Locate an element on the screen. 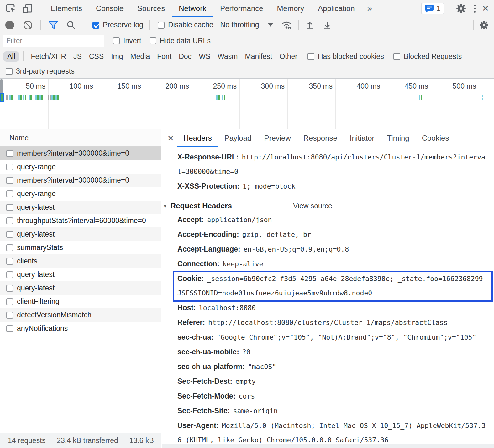  horizontal-scrollbar-track is located at coordinates (328, 446).